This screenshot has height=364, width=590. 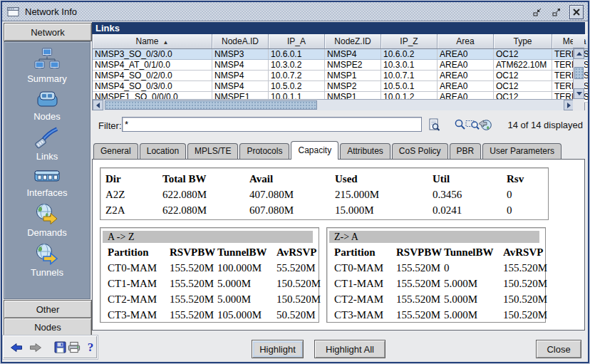 I want to click on table-cell: 10.0.7.1, so click(x=409, y=76).